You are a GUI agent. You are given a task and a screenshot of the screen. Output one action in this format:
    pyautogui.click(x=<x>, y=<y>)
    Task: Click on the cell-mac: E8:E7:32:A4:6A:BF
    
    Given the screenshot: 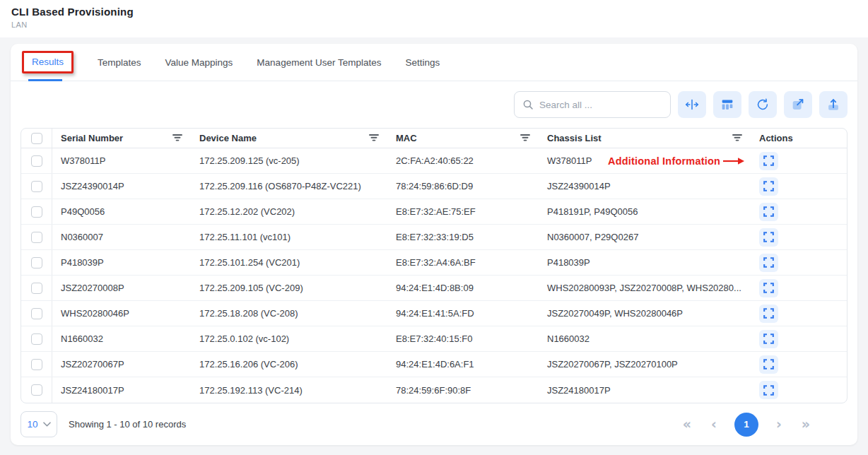 What is the action you would take?
    pyautogui.click(x=463, y=263)
    